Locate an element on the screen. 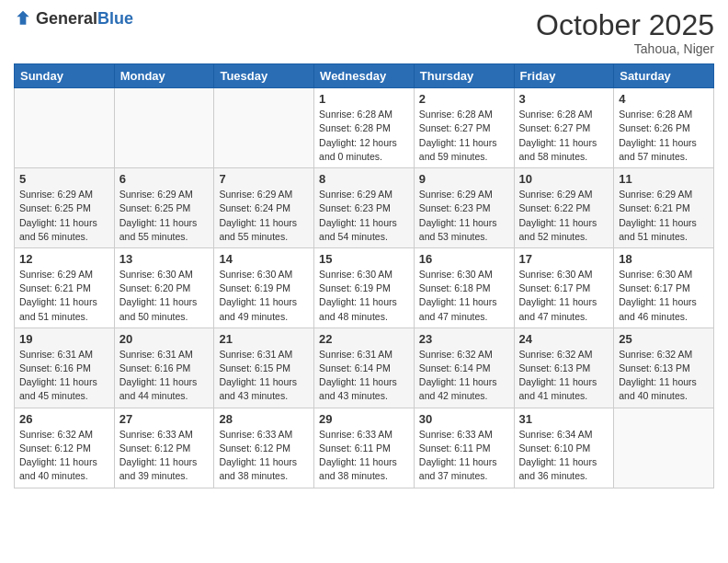 This screenshot has width=728, height=563. logo-blue: Blue is located at coordinates (116, 18).